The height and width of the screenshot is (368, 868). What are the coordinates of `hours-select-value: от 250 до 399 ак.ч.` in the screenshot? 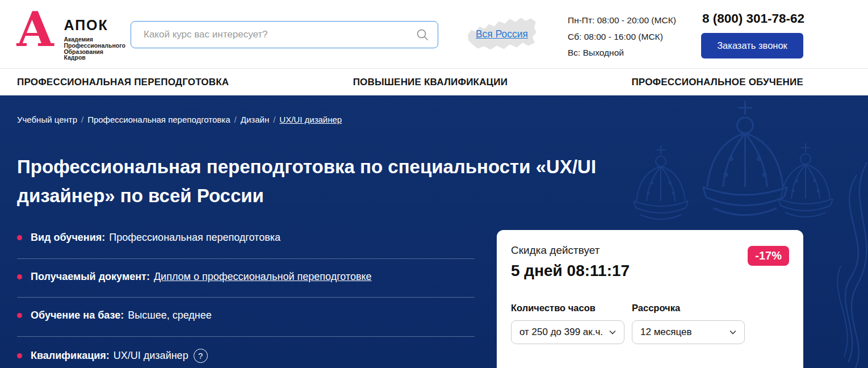 It's located at (561, 332).